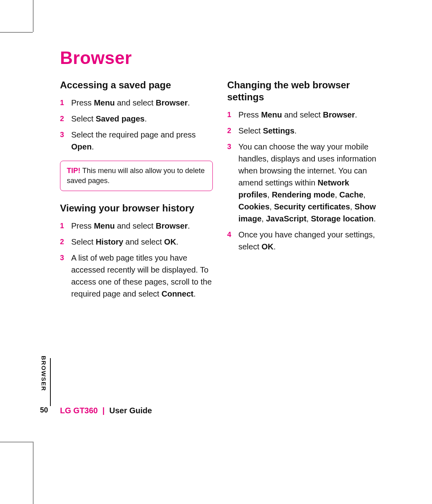 This screenshot has width=432, height=504. What do you see at coordinates (136, 260) in the screenshot?
I see `steps-viewing-history: 1Press Menu and select Browser.2Select H…` at bounding box center [136, 260].